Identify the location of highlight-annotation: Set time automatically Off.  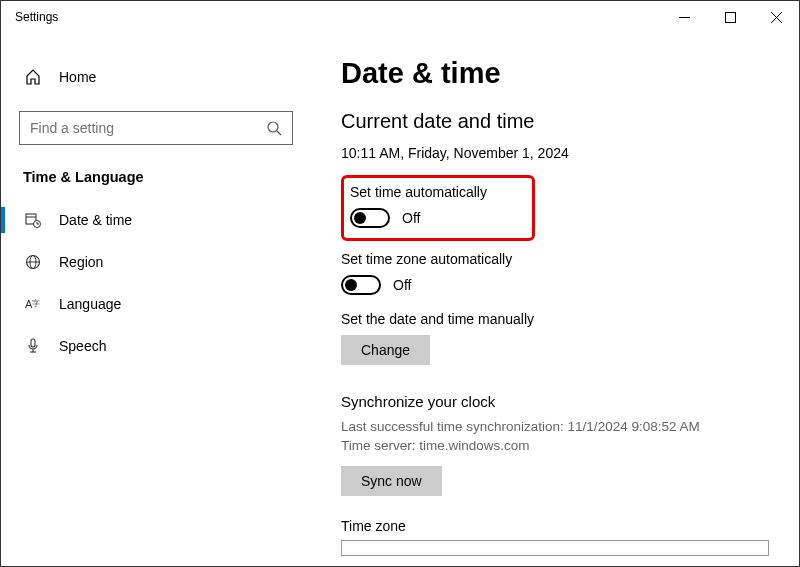
(438, 208).